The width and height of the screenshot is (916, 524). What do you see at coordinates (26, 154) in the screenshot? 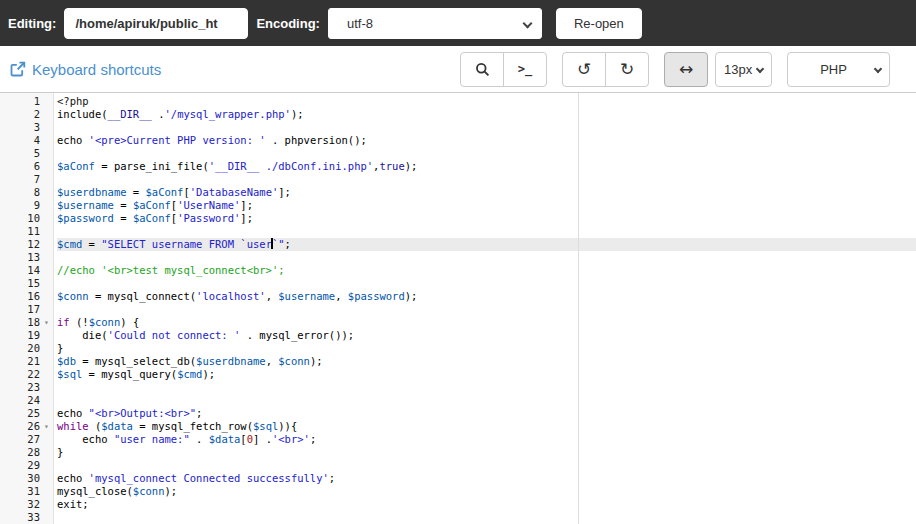
I see `line-number: 5` at bounding box center [26, 154].